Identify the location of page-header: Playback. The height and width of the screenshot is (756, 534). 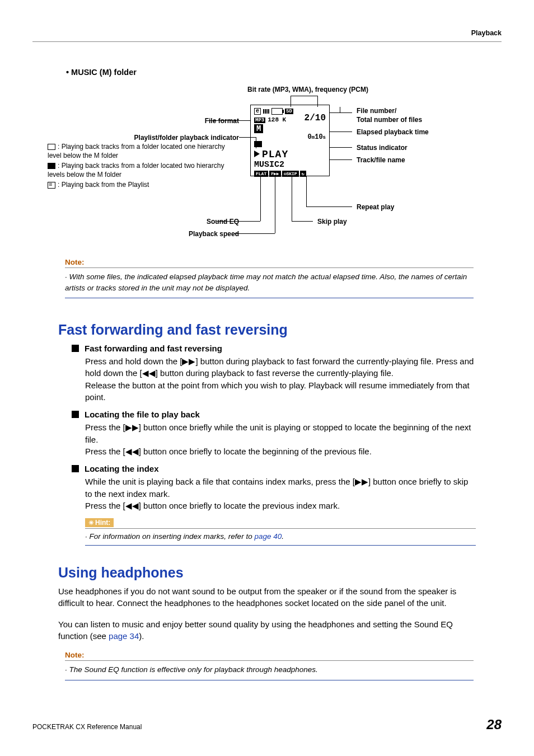
(267, 36).